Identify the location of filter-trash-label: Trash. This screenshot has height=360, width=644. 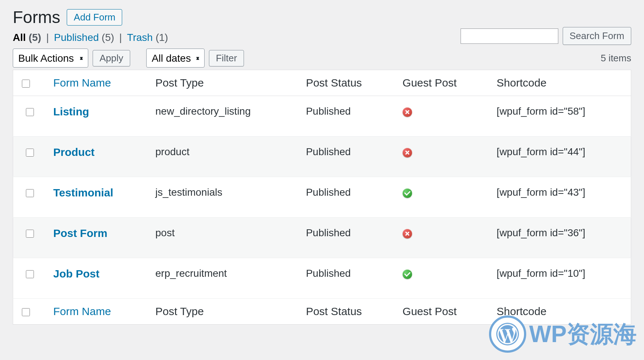
(140, 37).